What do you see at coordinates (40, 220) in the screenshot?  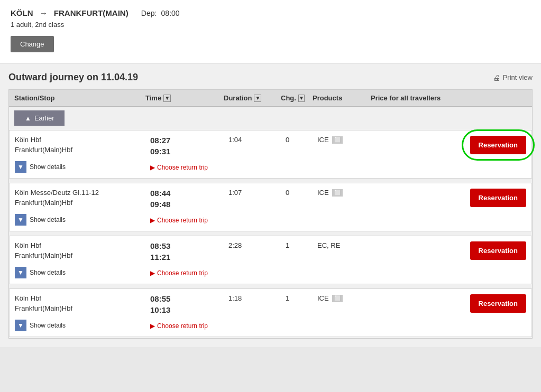 I see `show-details-2: ▼ Show details` at bounding box center [40, 220].